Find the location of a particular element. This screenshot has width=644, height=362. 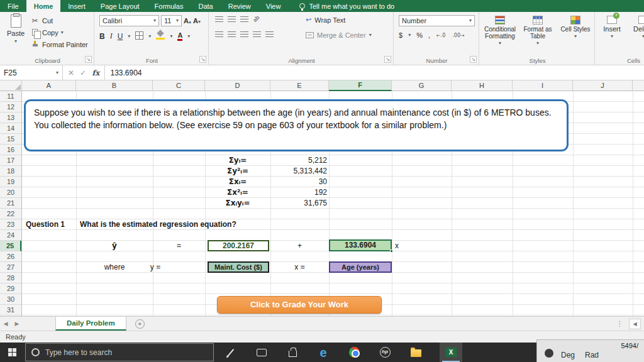

format-as-table-button: Format as Table ▾ is located at coordinates (538, 31).